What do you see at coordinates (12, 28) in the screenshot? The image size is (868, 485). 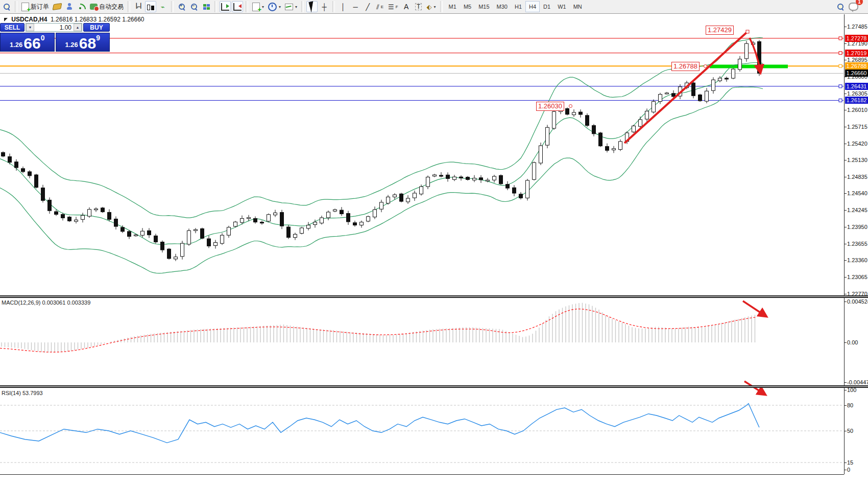 I see `sell-button: SELL` at bounding box center [12, 28].